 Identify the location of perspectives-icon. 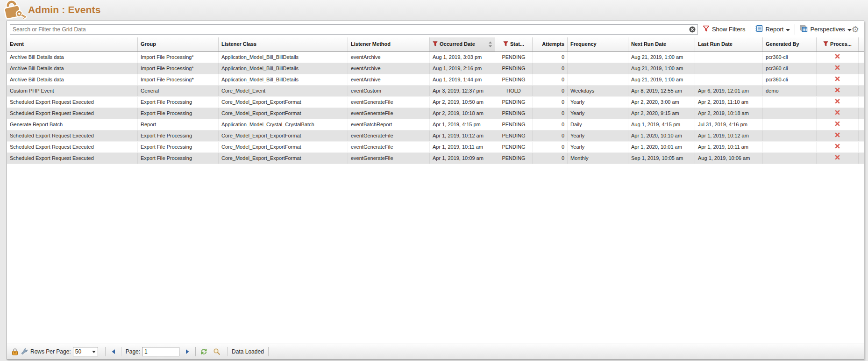
(804, 29).